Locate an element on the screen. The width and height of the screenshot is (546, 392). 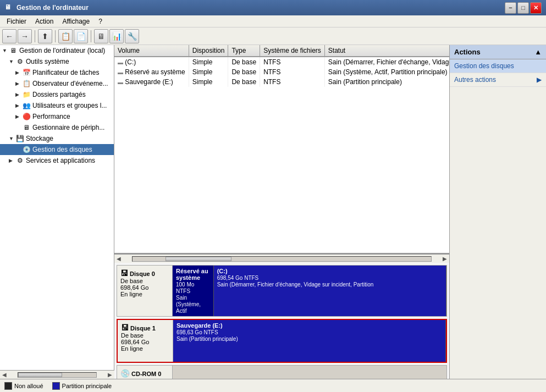
tree-item-utilisateurs: ▶ 👥 Utilisateurs et groupes l... is located at coordinates (57, 106).